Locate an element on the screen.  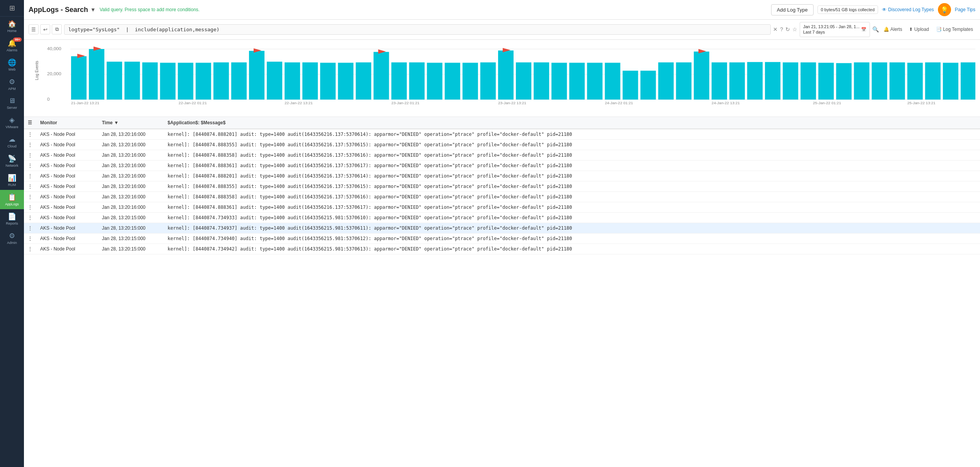
help-icon: ? is located at coordinates (782, 29).